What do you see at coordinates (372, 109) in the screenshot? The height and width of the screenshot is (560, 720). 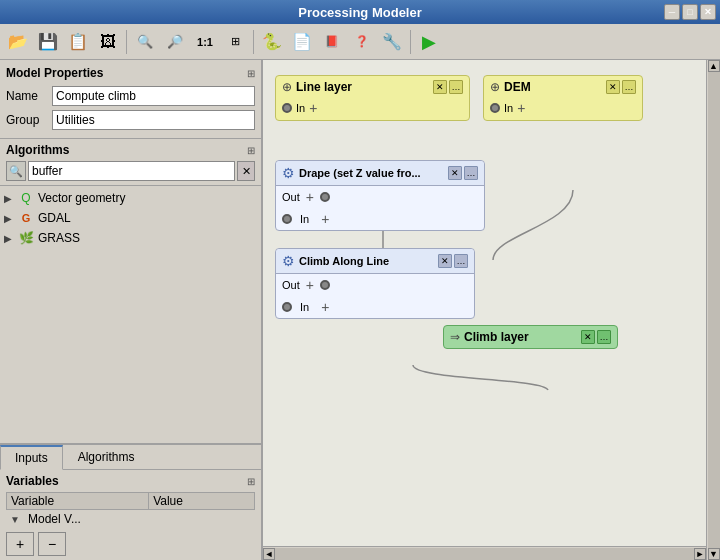 I see `line-layer-port: In +` at bounding box center [372, 109].